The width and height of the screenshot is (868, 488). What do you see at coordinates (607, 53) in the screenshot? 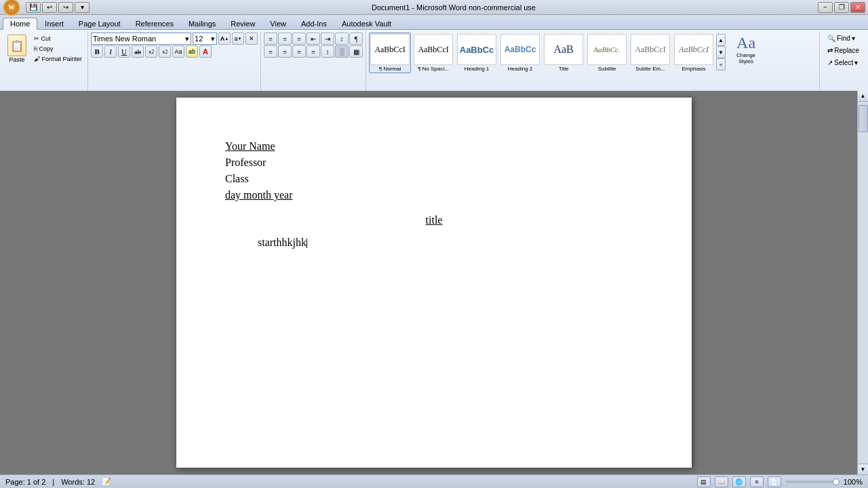
I see `style-subtitle: AaBbCc. Subtitle` at bounding box center [607, 53].